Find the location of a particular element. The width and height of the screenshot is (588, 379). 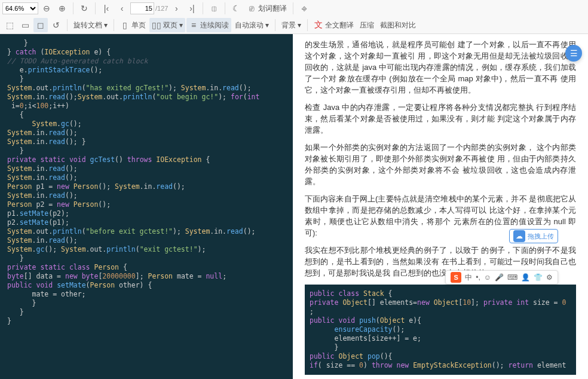

bookmark-button: ⎅ is located at coordinates (214, 8).